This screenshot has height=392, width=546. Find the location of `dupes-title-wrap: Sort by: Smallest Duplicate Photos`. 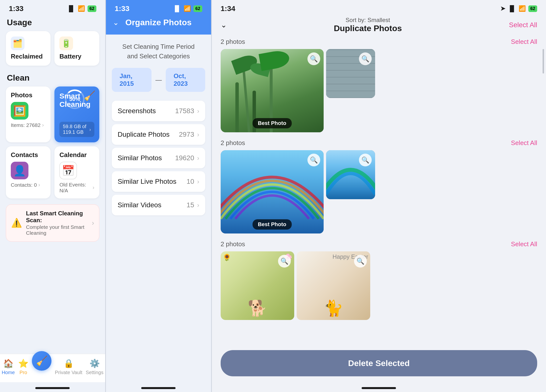

dupes-title-wrap: Sort by: Smallest Duplicate Photos is located at coordinates (368, 25).